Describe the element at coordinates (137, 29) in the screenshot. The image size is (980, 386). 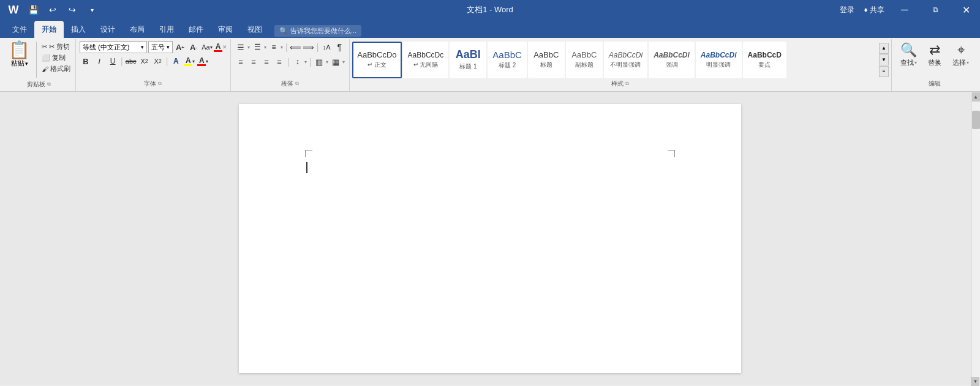
I see `tab-layout: 布局` at that location.